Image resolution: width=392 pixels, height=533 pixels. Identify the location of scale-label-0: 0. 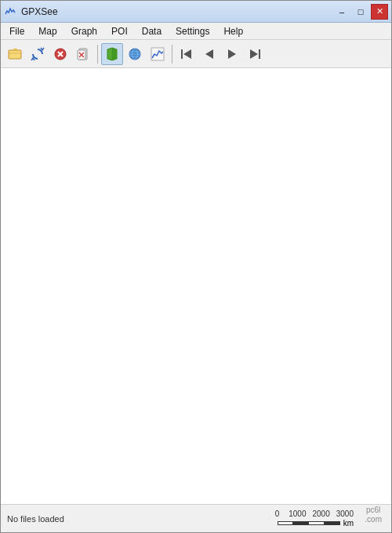
(278, 514).